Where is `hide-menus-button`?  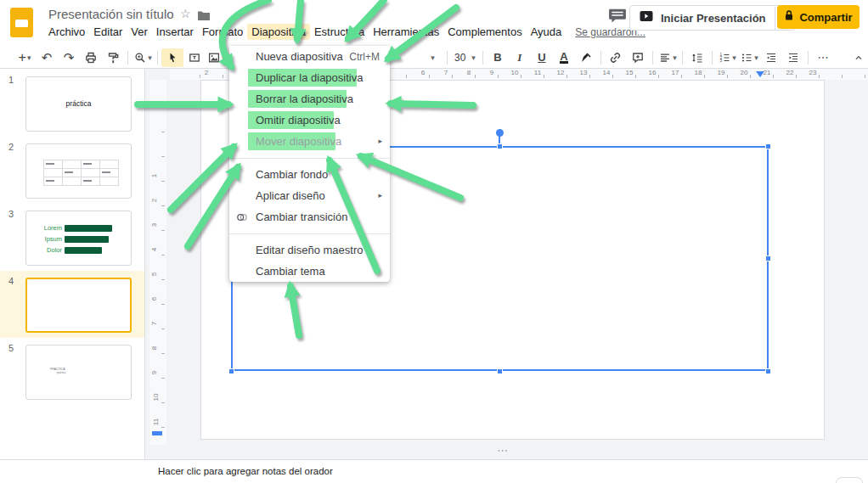 hide-menus-button is located at coordinates (858, 58).